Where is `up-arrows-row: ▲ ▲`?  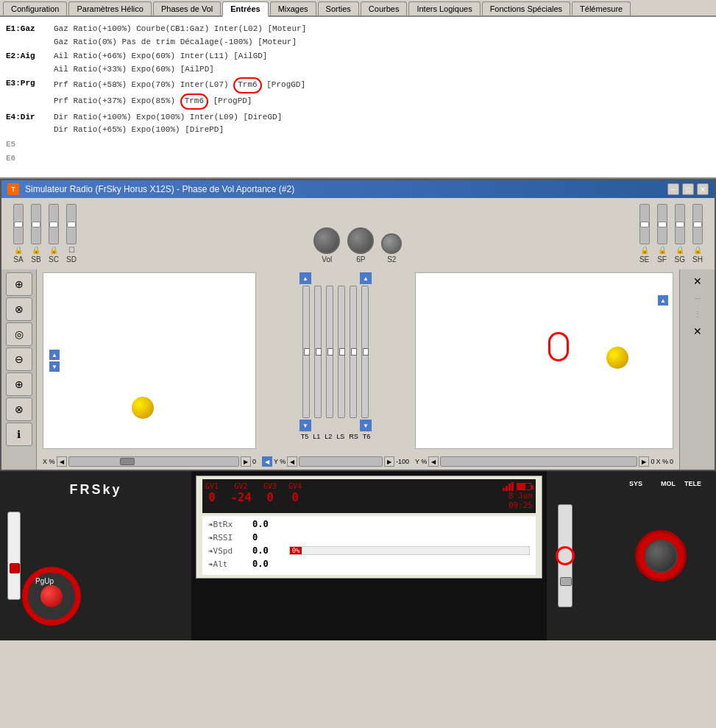
up-arrows-row: ▲ ▲ is located at coordinates (336, 278).